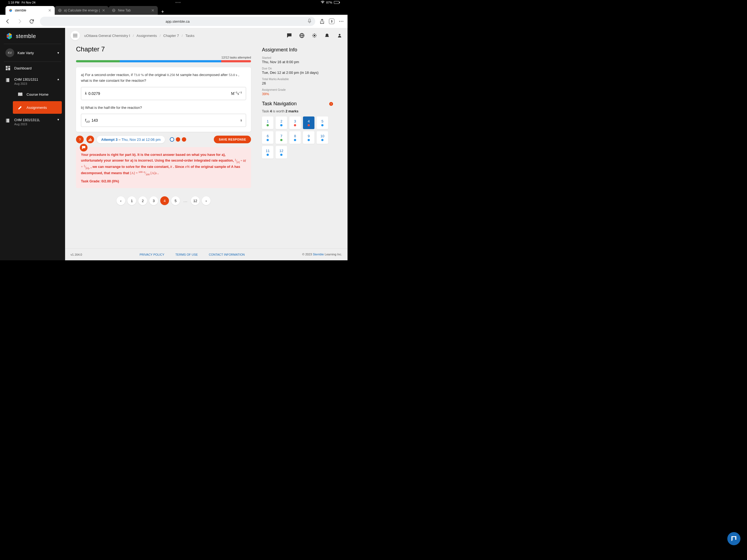  Describe the element at coordinates (163, 49) in the screenshot. I see `page-title: Chapter 7` at that location.